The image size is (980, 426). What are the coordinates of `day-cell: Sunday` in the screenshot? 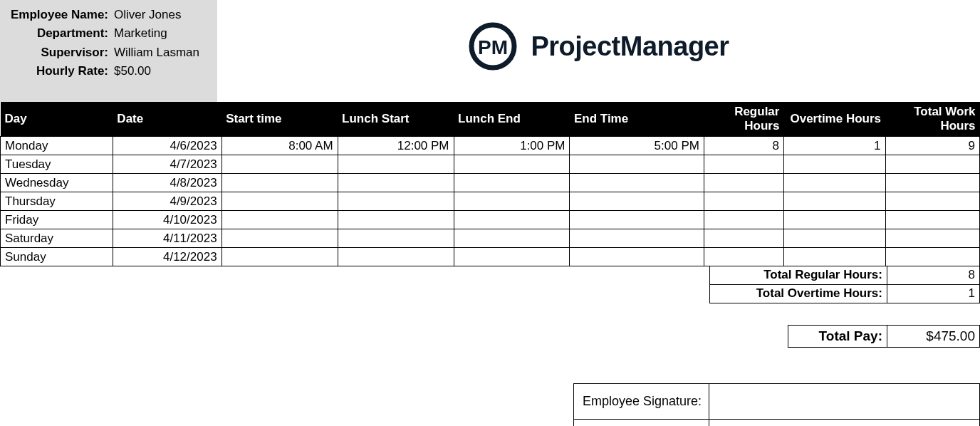 It's located at (57, 257).